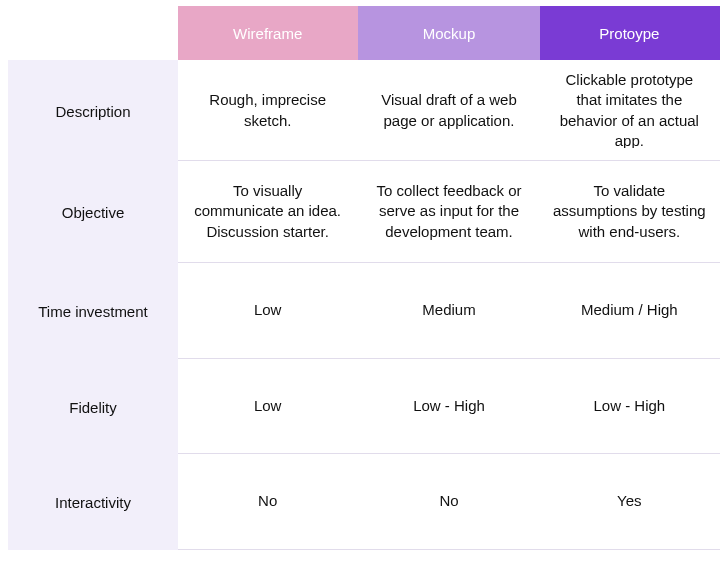 Image resolution: width=728 pixels, height=583 pixels. I want to click on row-header-objective: Objective, so click(93, 212).